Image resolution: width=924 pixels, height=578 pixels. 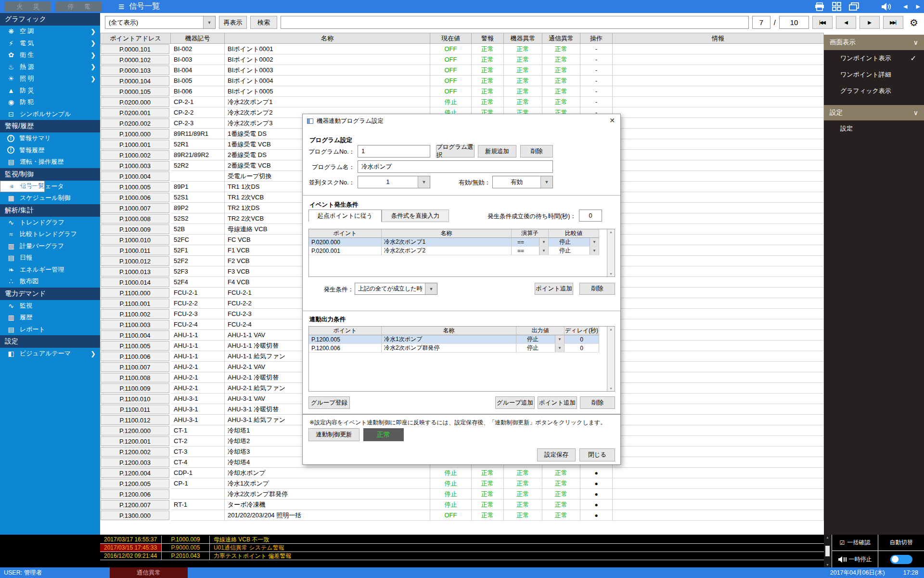 What do you see at coordinates (135, 166) in the screenshot?
I see `point-address-cell: P.1000.003` at bounding box center [135, 166].